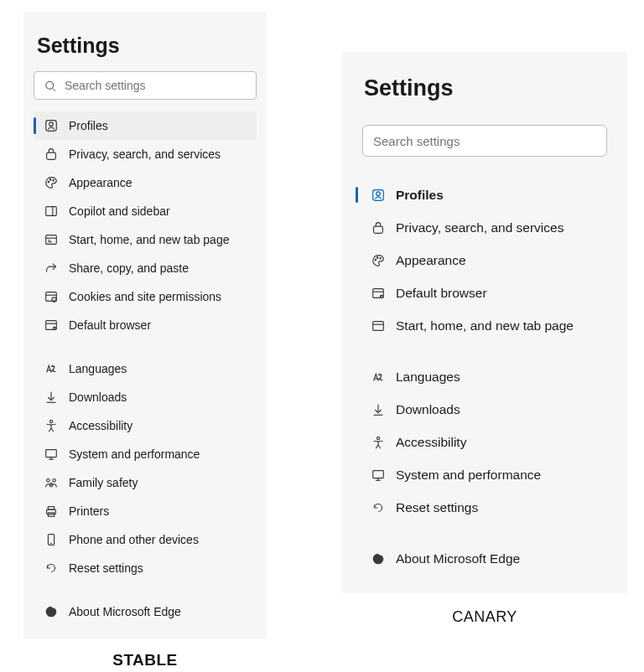  What do you see at coordinates (51, 240) in the screenshot?
I see `start-icon` at bounding box center [51, 240].